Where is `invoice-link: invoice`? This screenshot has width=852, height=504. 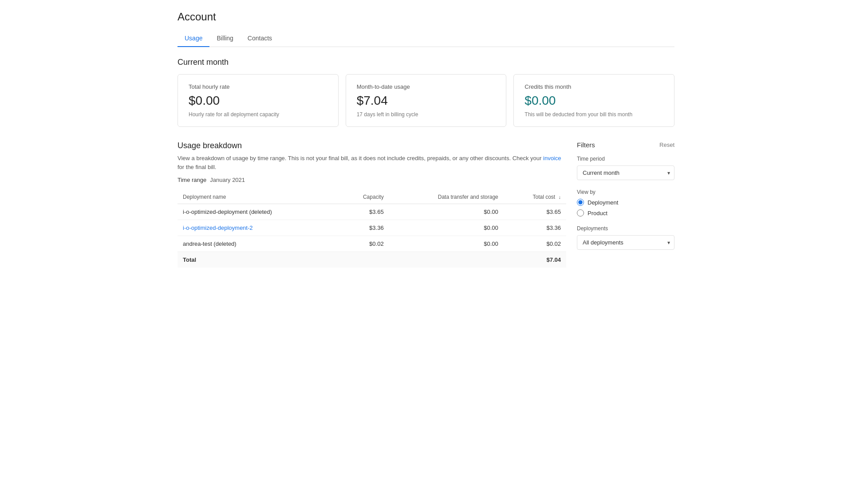 invoice-link: invoice is located at coordinates (552, 158).